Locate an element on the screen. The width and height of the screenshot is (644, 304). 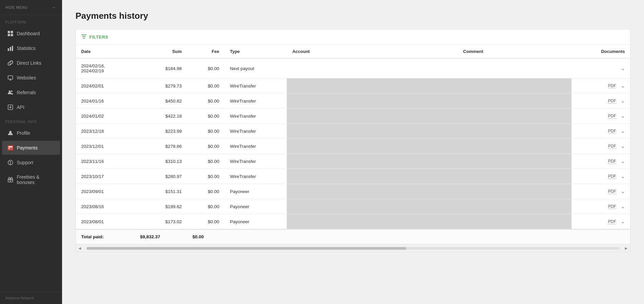
scroll-track is located at coordinates (353, 248).